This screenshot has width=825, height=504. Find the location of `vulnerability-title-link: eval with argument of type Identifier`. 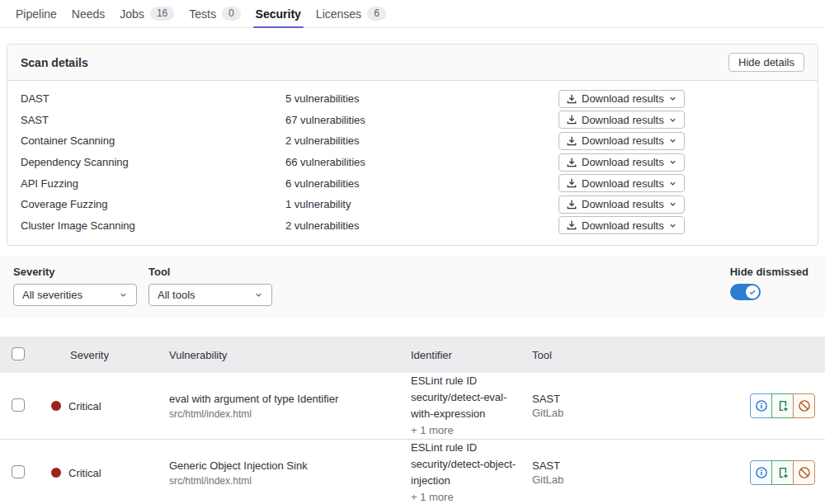

vulnerability-title-link: eval with argument of type Identifier is located at coordinates (279, 399).